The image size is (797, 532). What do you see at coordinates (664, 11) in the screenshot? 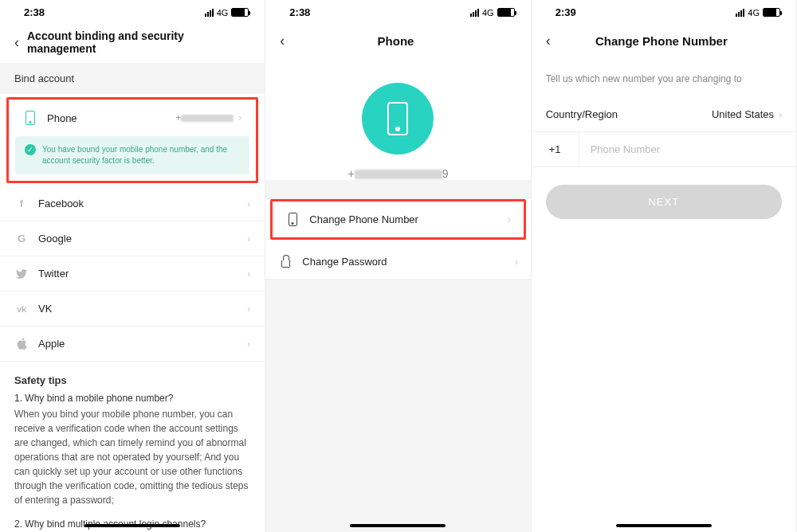
I see `status-bar: 2:39 4G` at bounding box center [664, 11].